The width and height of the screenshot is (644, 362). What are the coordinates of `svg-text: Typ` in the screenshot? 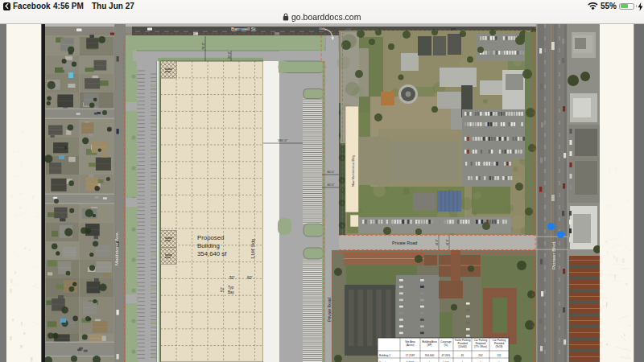 It's located at (231, 288).